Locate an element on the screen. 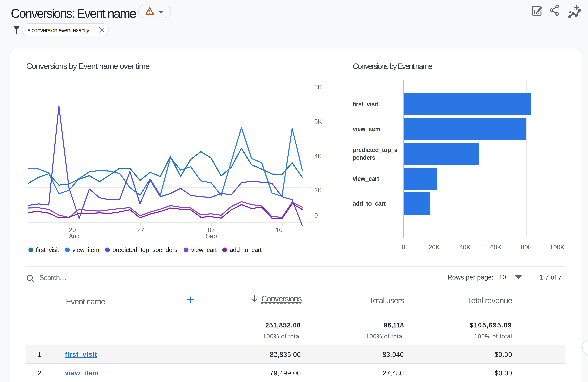  svg-text: Sep is located at coordinates (211, 236).